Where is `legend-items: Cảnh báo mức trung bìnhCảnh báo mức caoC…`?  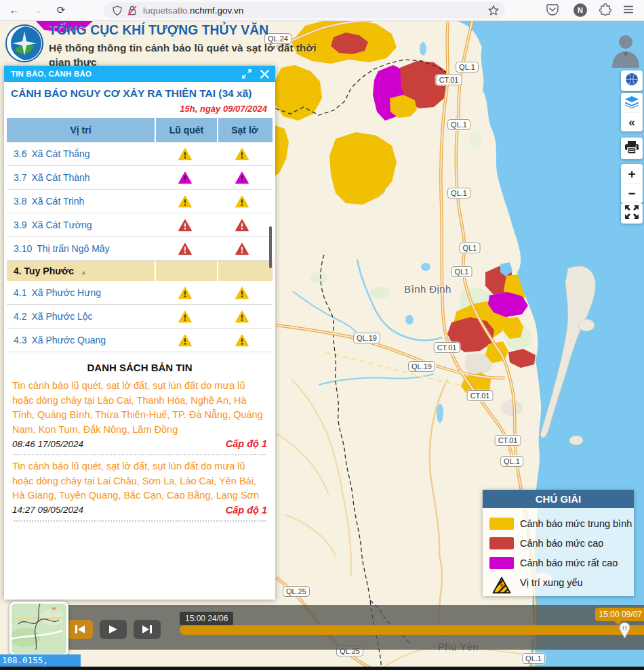 legend-items: Cảnh báo mức trung bìnhCảnh báo mức caoC… is located at coordinates (559, 552).